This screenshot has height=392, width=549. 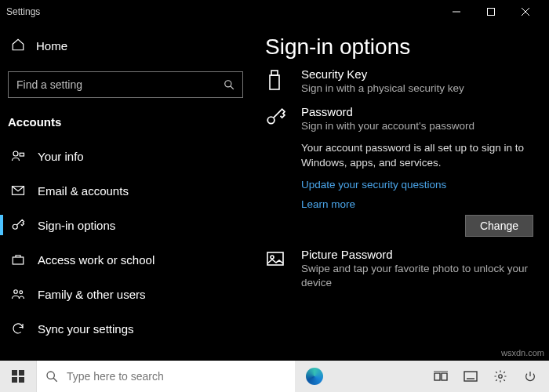 What do you see at coordinates (112, 85) in the screenshot?
I see `find-setting-input` at bounding box center [112, 85].